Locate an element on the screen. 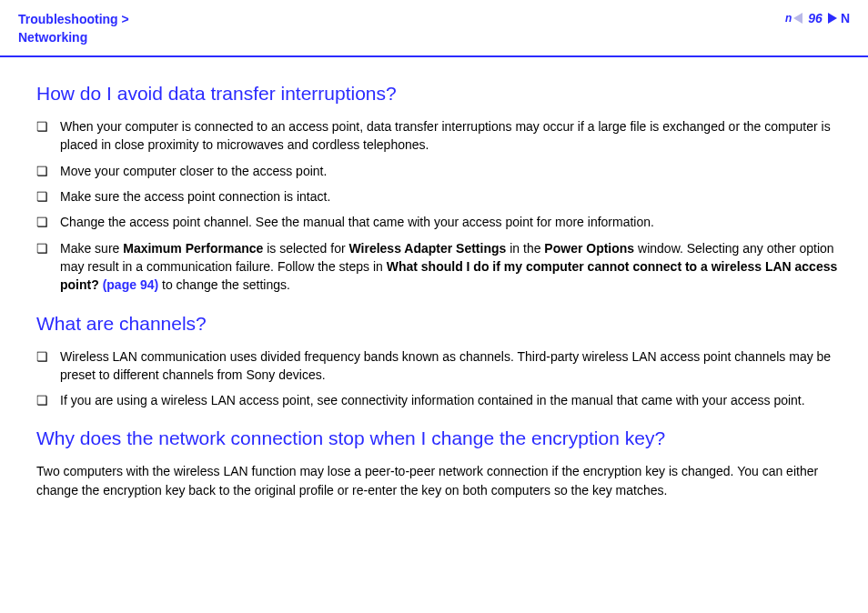 Image resolution: width=868 pixels, height=613 pixels. list-item: Make sure the access point connection is… is located at coordinates (438, 196).